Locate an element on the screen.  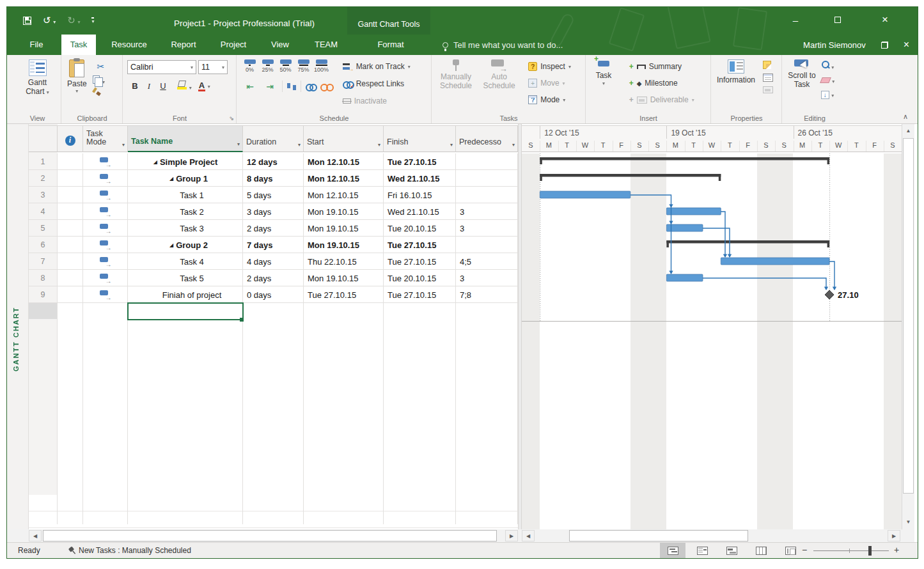
fill-button: ↓ ▾ is located at coordinates (828, 95).